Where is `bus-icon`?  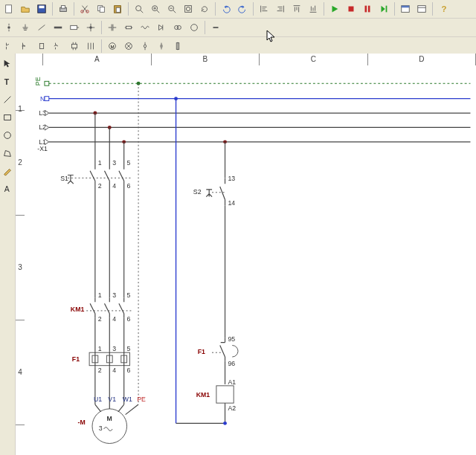 bus-icon is located at coordinates (58, 28).